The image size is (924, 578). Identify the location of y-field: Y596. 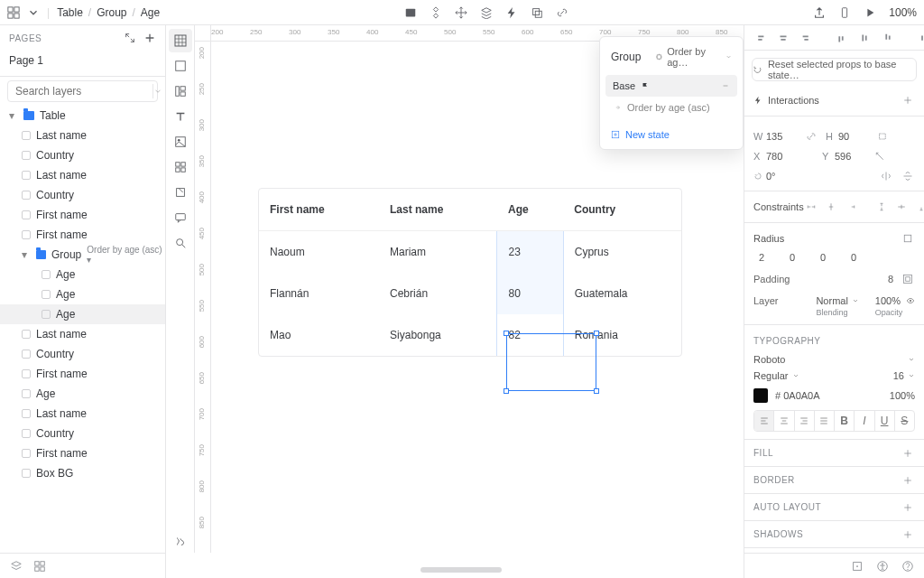
(844, 156).